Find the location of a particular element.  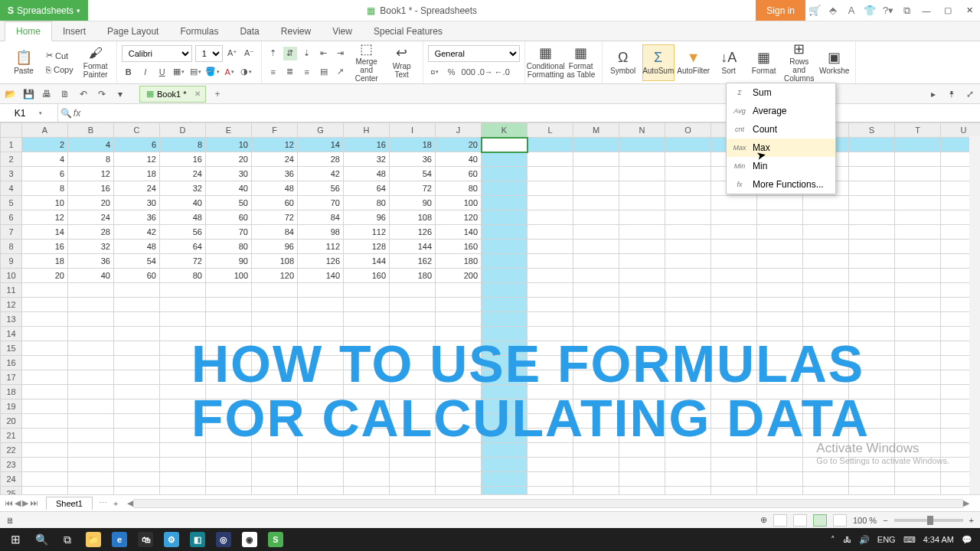

view-break-button is located at coordinates (820, 520).